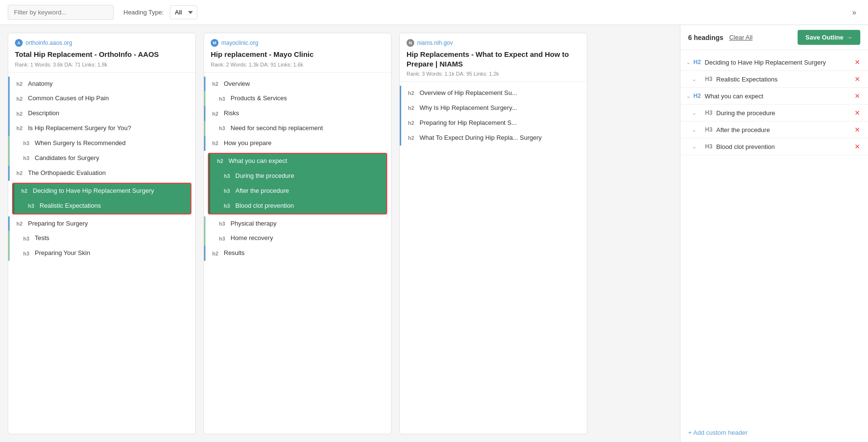  Describe the element at coordinates (102, 158) in the screenshot. I see `heading-item: h3Candidates for Surgery` at that location.